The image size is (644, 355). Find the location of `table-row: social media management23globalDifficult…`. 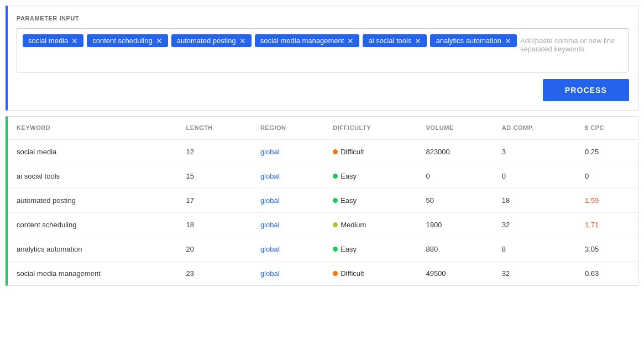

table-row: social media management23globalDifficult… is located at coordinates (323, 274).